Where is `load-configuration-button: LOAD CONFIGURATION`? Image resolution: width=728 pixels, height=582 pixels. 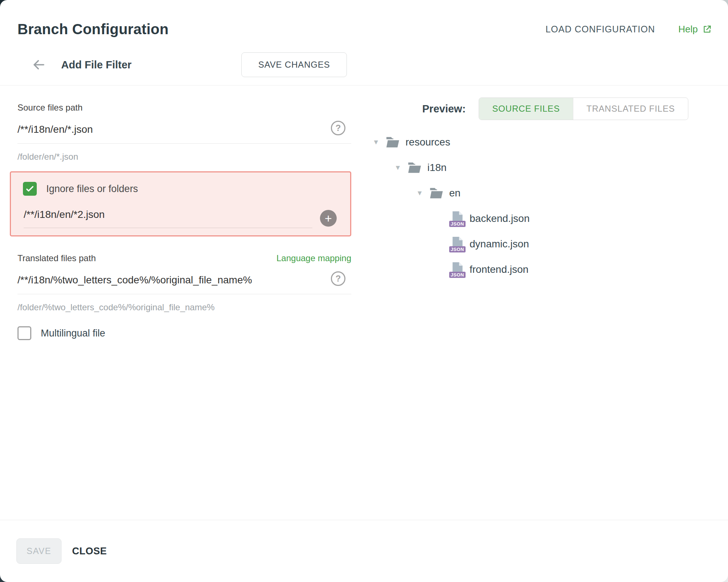 load-configuration-button: LOAD CONFIGURATION is located at coordinates (601, 29).